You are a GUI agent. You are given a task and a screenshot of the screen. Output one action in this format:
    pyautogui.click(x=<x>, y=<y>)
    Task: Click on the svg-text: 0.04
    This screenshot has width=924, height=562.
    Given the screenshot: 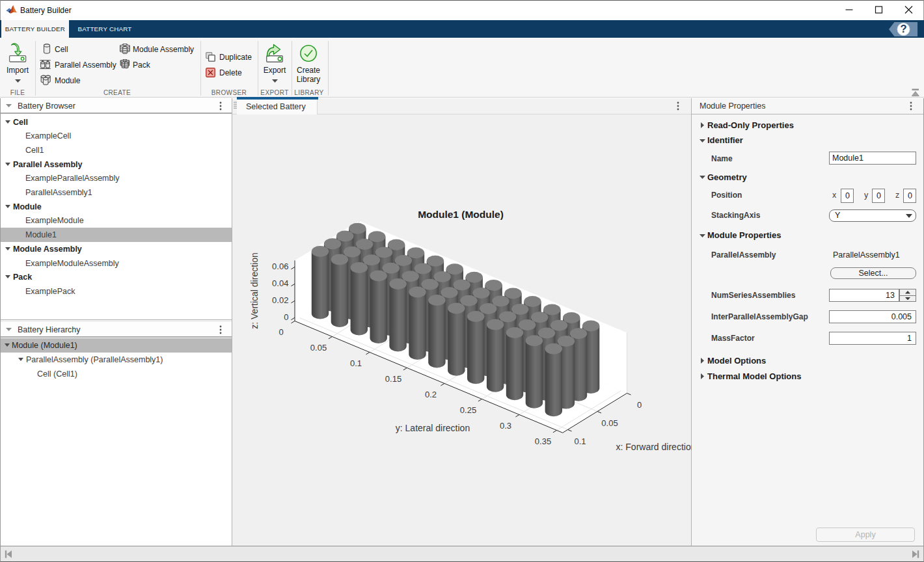 What is the action you would take?
    pyautogui.click(x=280, y=284)
    